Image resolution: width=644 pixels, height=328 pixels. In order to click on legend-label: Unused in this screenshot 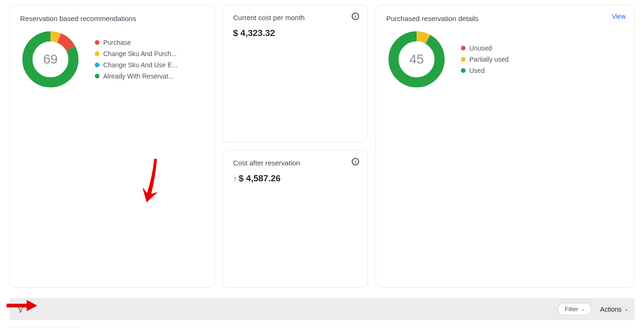, I will do `click(481, 48)`.